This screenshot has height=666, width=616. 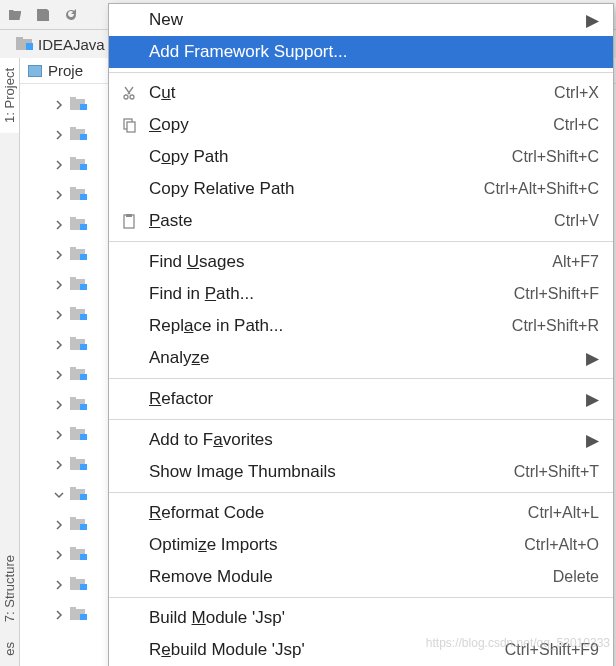 I want to click on menu-rebuild-module: Rebuild Module 'Jsp'Ctrl+Shift+F9, so click(x=361, y=650).